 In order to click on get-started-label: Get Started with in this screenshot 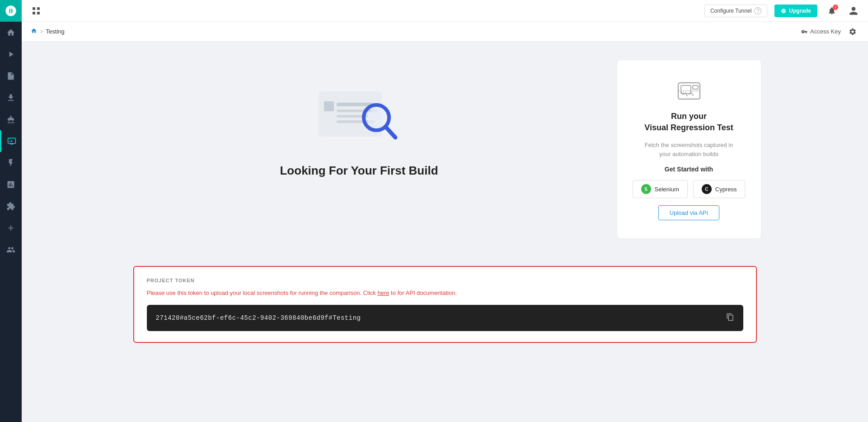, I will do `click(689, 169)`.